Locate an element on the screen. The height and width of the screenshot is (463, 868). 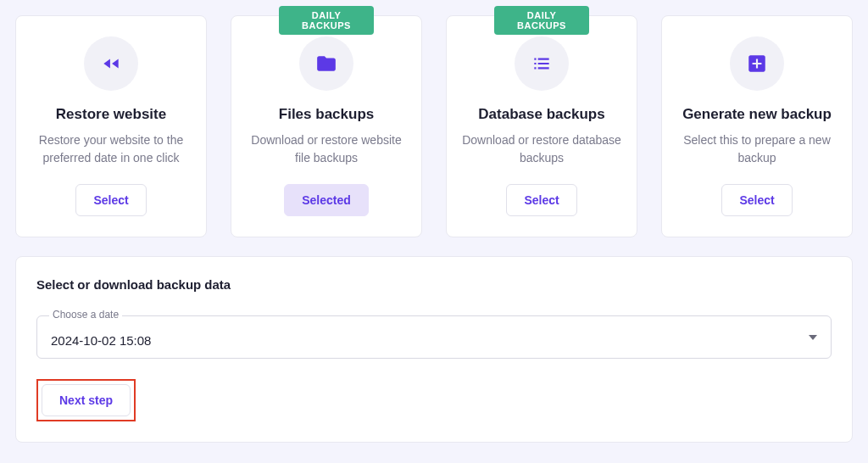
card-desc: Download or restore website file backups is located at coordinates (326, 149).